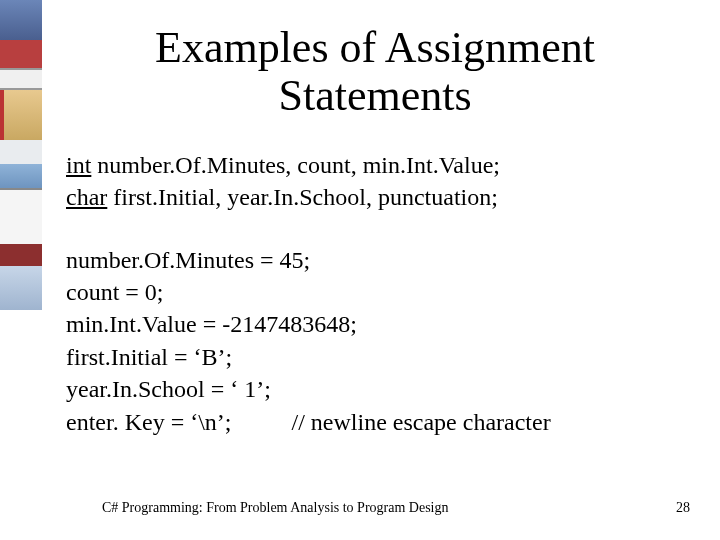  Describe the element at coordinates (378, 422) in the screenshot. I see `stmt-6: enter. Key = ‘\n’; // newline escape cha…` at that location.